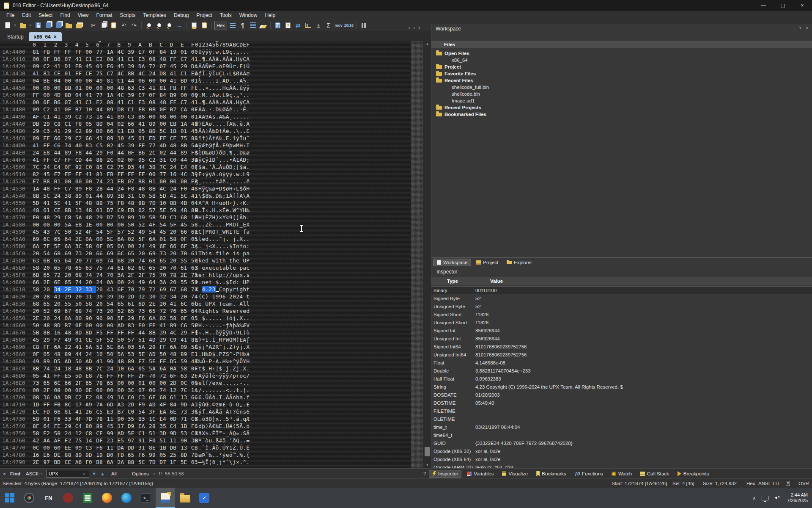  I want to click on hex-byte: 72, so click(154, 290).